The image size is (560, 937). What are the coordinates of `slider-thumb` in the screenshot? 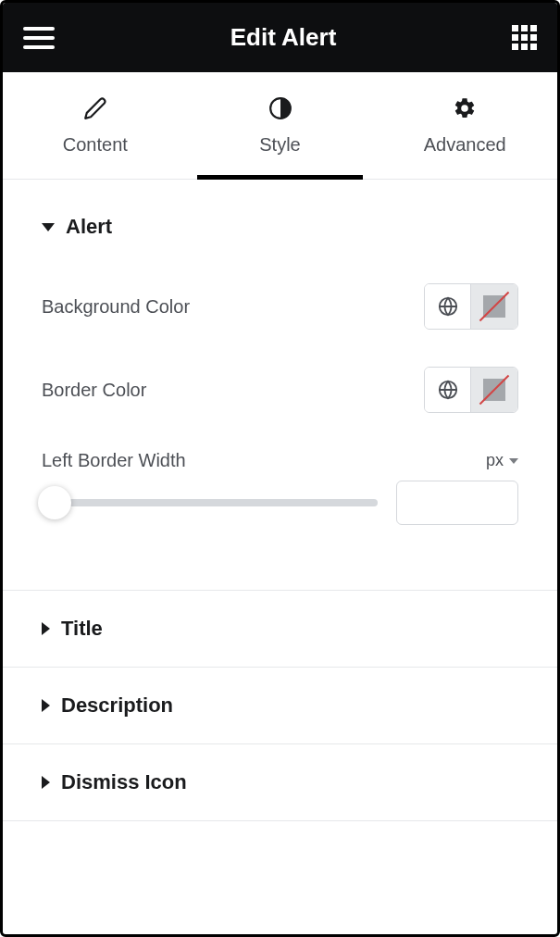 It's located at (55, 503).